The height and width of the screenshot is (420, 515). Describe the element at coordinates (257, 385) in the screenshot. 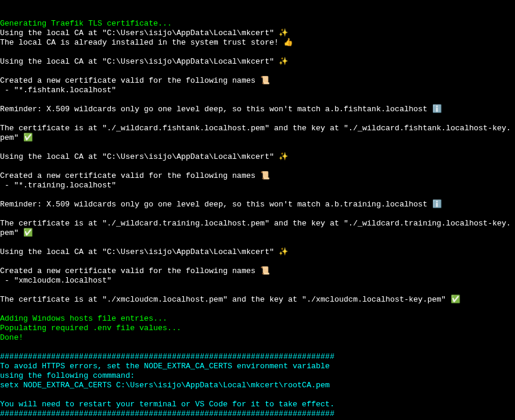

I see `terminal-line: setx NODE_EXTRA_CA_CERTS C:\Users\isijo\…` at that location.